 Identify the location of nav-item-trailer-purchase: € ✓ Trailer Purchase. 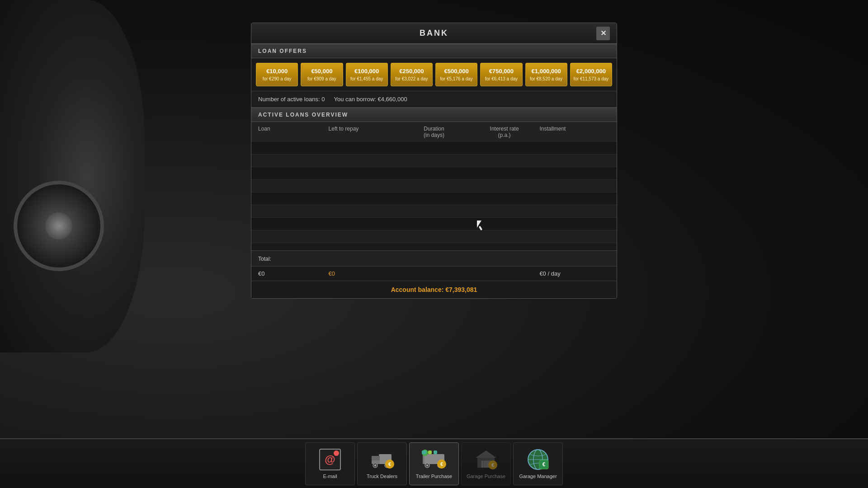
(434, 464).